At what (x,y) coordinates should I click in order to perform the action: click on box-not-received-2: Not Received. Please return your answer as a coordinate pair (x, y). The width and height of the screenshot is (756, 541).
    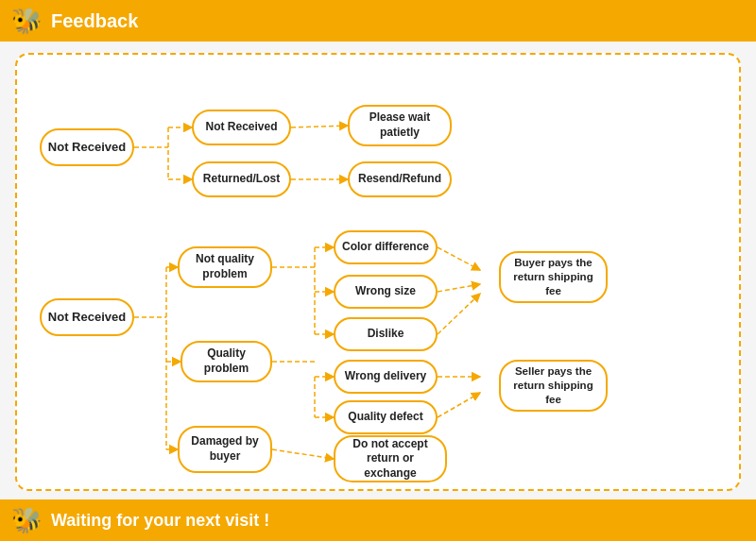
    Looking at the image, I should click on (87, 317).